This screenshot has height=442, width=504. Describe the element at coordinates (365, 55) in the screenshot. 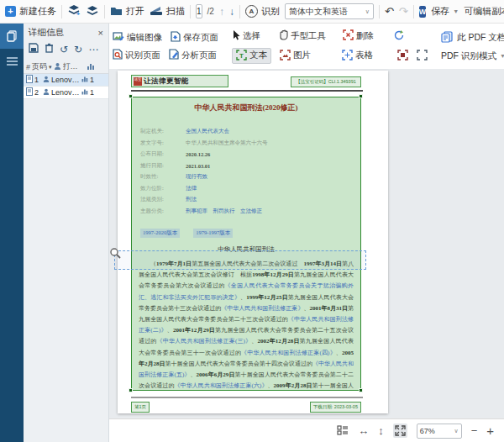

I see `table-region-button: 表格` at that location.